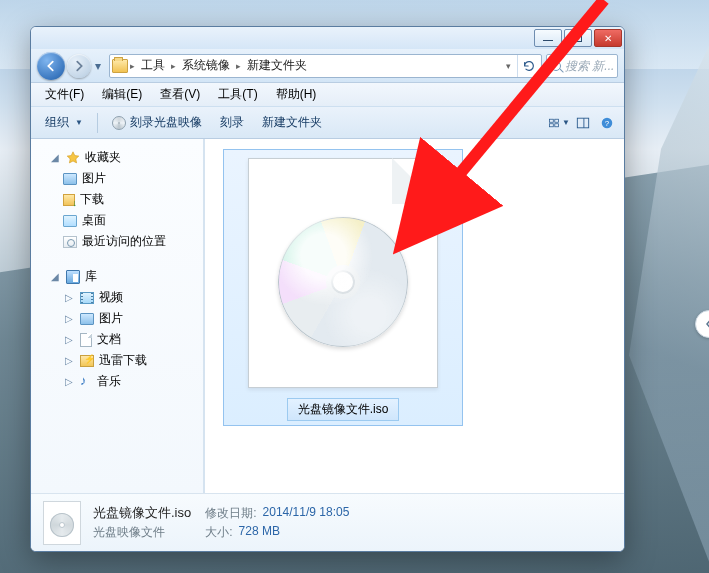 This screenshot has width=709, height=573. What do you see at coordinates (51, 66) in the screenshot?
I see `arrow-left-icon` at bounding box center [51, 66].